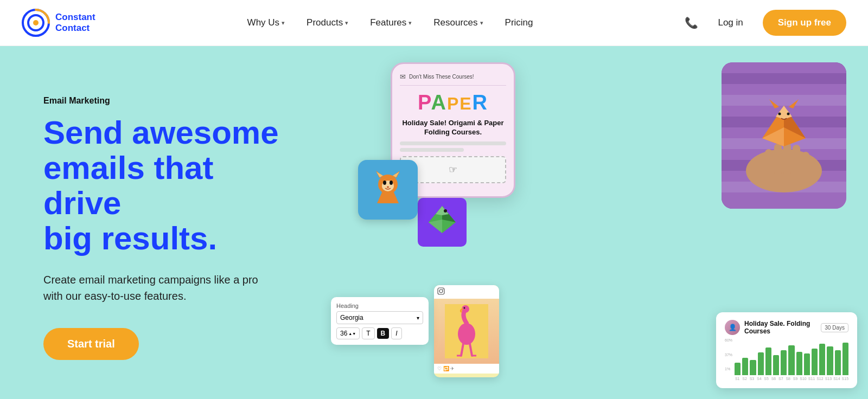 The image size is (868, 399). I want to click on phone-icon: 📞, so click(691, 23).